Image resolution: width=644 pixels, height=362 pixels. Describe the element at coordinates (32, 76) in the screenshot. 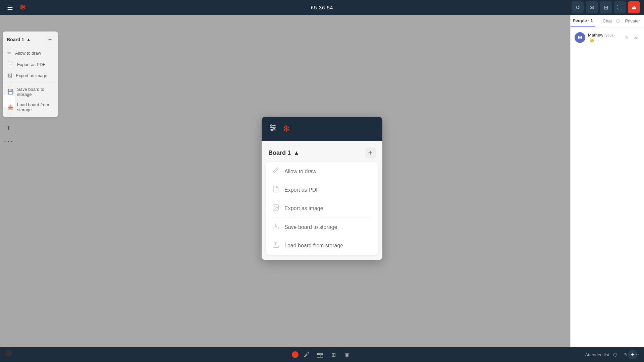

I see `export-image-label-bg: Export as image` at that location.